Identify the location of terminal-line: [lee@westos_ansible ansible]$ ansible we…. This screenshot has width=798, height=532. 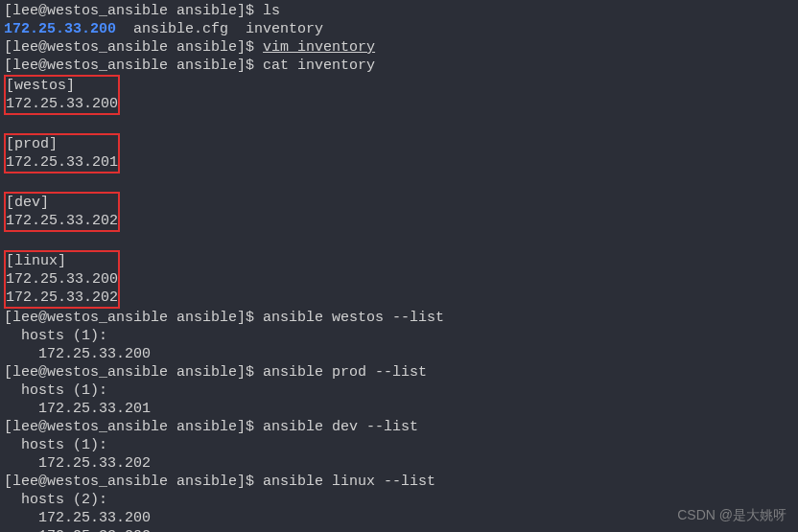
(399, 318).